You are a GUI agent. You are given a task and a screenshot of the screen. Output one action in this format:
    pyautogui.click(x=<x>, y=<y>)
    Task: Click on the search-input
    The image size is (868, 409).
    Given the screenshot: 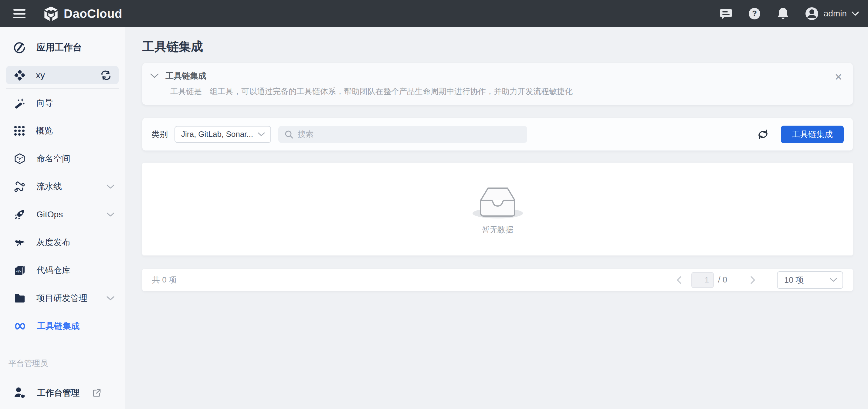 What is the action you would take?
    pyautogui.click(x=410, y=134)
    